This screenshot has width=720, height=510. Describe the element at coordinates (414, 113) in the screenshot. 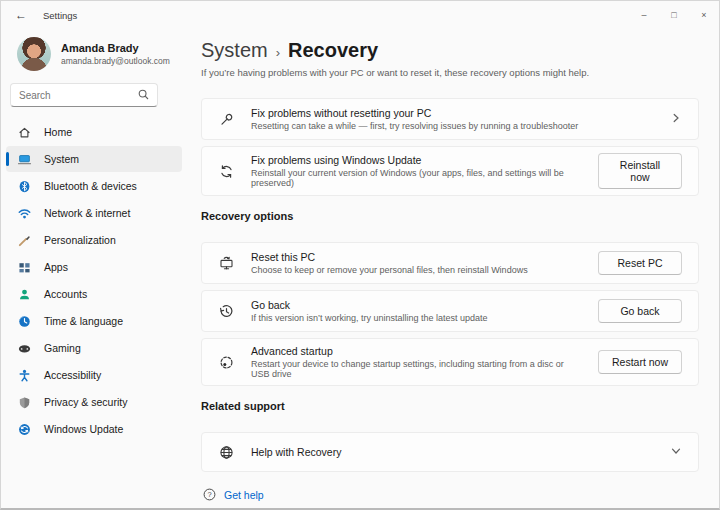

I see `card-title: Fix problems without resetting your PC` at that location.